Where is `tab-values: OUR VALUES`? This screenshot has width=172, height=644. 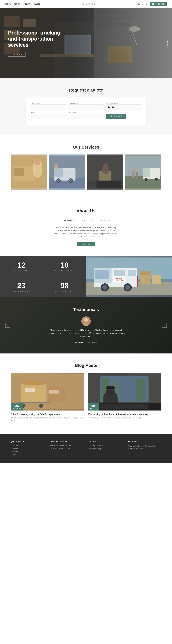 tab-values: OUR VALUES is located at coordinates (87, 220).